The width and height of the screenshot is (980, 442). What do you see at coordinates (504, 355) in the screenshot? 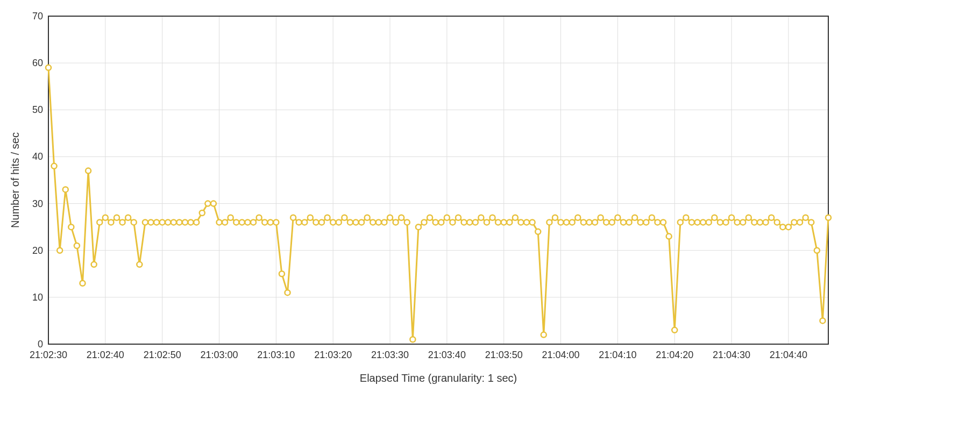
I see `x-tick-label: 21:03:50` at bounding box center [504, 355].